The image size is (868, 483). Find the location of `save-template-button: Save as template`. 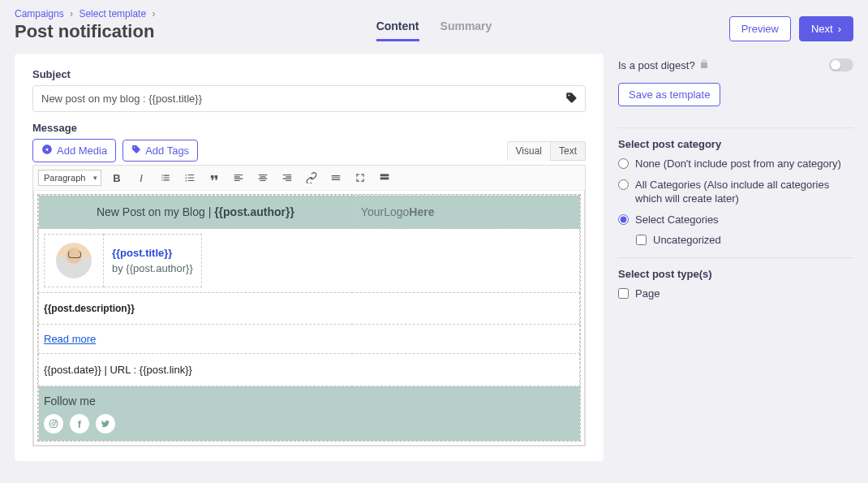

save-template-button: Save as template is located at coordinates (669, 94).